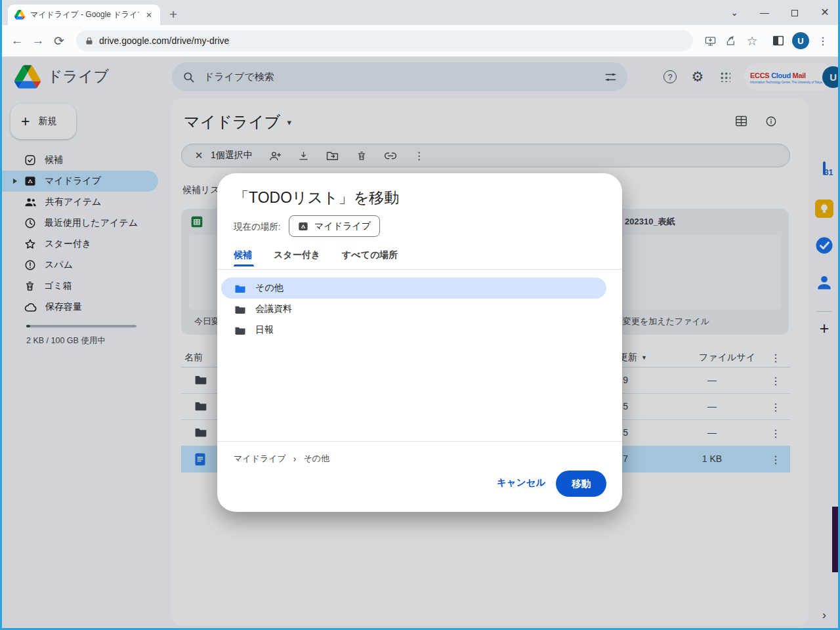  What do you see at coordinates (335, 226) in the screenshot?
I see `current-location-chip: マイドライブ` at bounding box center [335, 226].